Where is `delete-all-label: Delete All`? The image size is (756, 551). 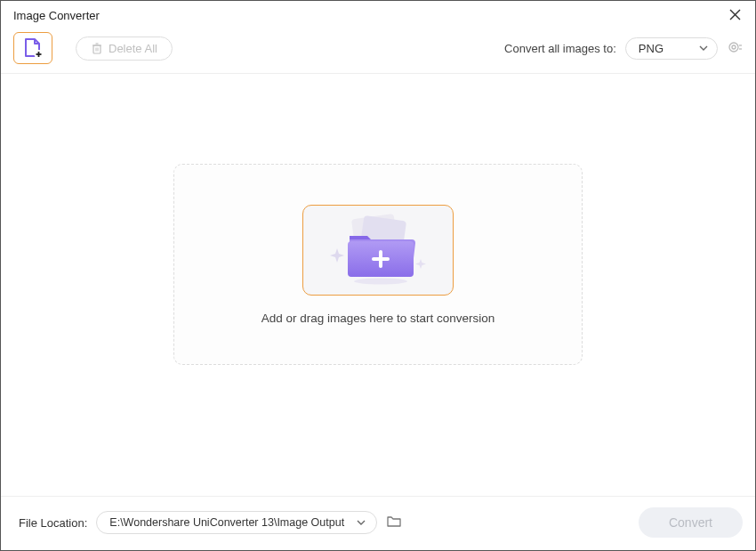 delete-all-label: Delete All is located at coordinates (133, 48).